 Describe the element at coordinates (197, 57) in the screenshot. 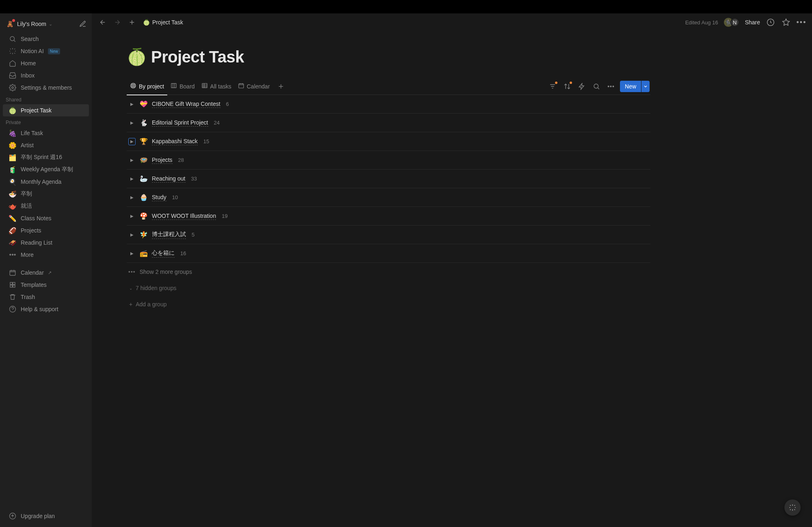

I see `page-title: Project Task` at that location.